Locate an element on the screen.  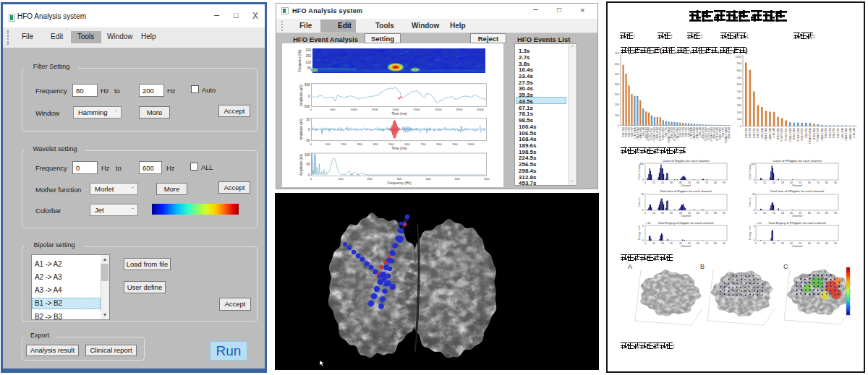
svg-text: LTA3-4 TA3 is located at coordinates (846, 134).